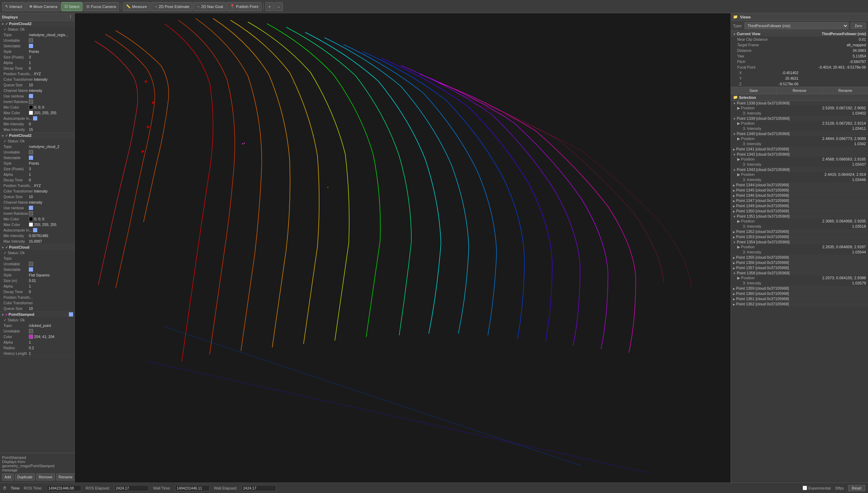 Image resolution: width=868 pixels, height=493 pixels. What do you see at coordinates (799, 103) in the screenshot?
I see `point-1338-header: Point 1338 [cloud 0x37105968]` at bounding box center [799, 103].